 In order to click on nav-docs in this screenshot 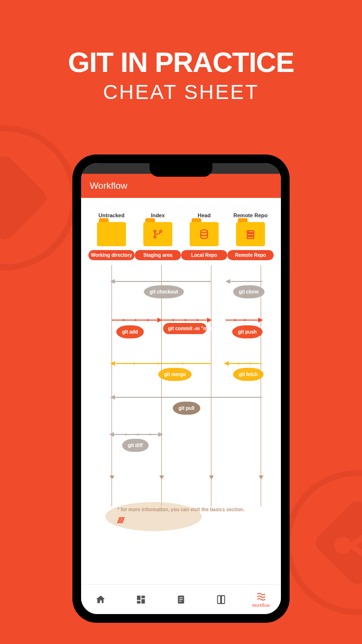, I will do `click(181, 600)`.